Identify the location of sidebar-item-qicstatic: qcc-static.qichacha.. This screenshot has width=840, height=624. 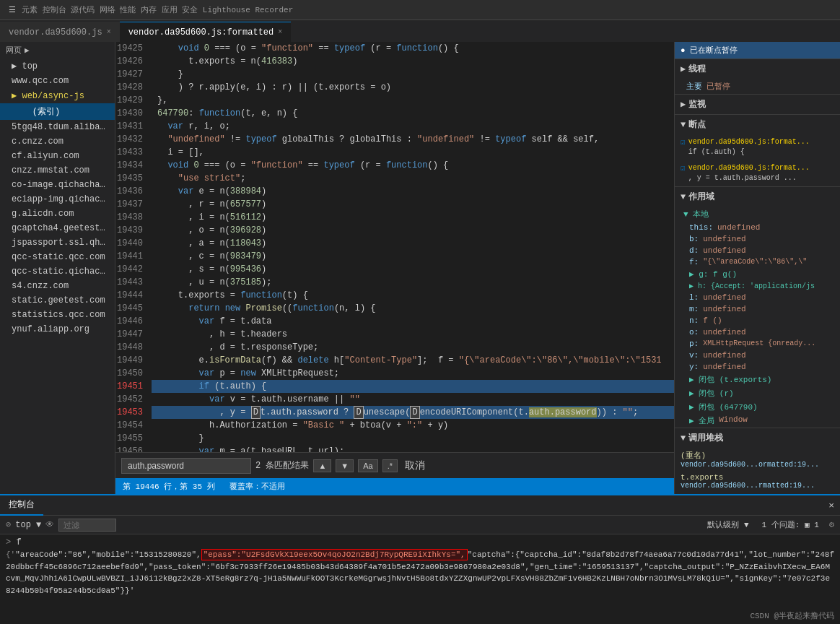
(58, 272).